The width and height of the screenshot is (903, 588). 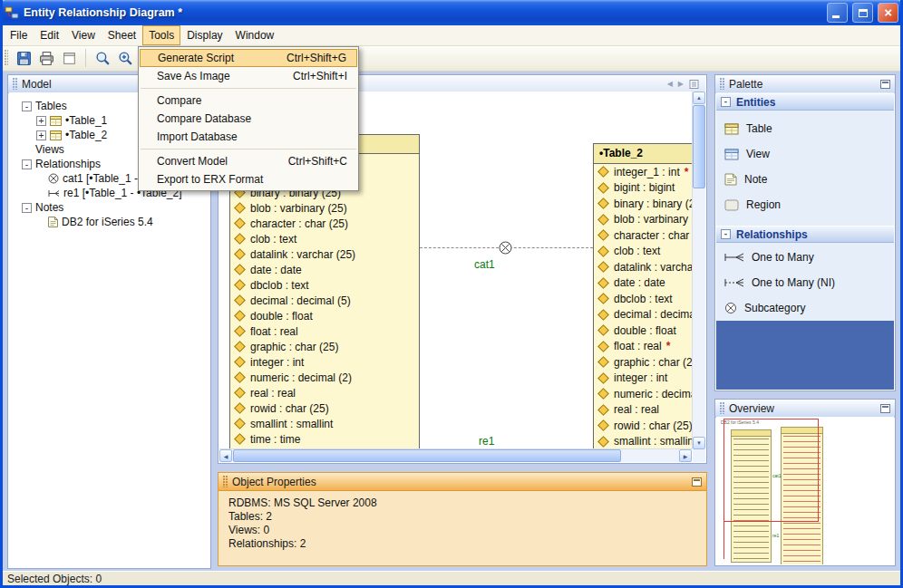 What do you see at coordinates (699, 147) in the screenshot?
I see `vertical-scroll-thumb` at bounding box center [699, 147].